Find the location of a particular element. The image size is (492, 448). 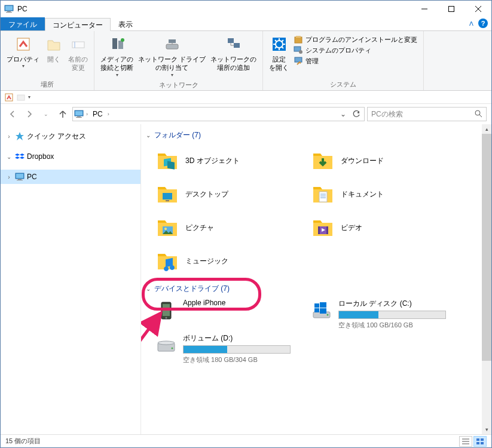

sidebar-item-dropbox: ⌄ Dropbox is located at coordinates (71, 157).